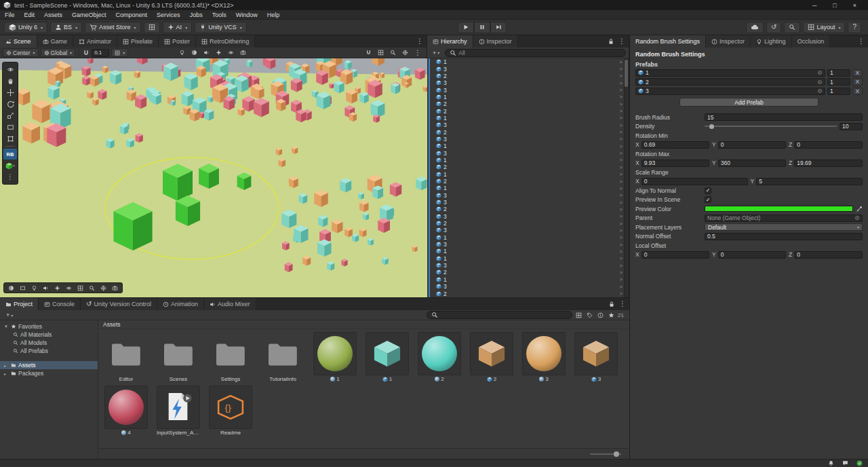  I want to click on more-tools: ⋮, so click(10, 177).